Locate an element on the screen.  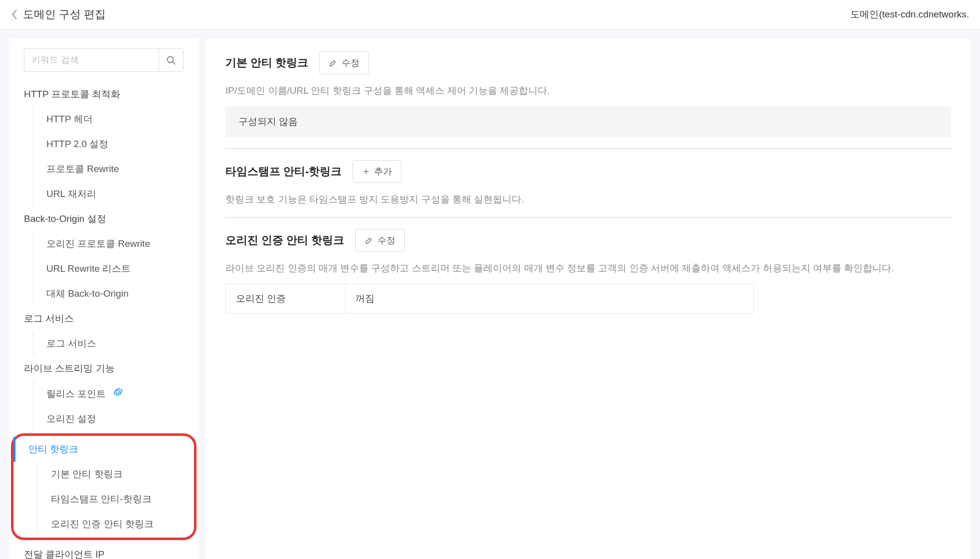
nav-item-log-service: 로그 서비스 is located at coordinates (116, 344).